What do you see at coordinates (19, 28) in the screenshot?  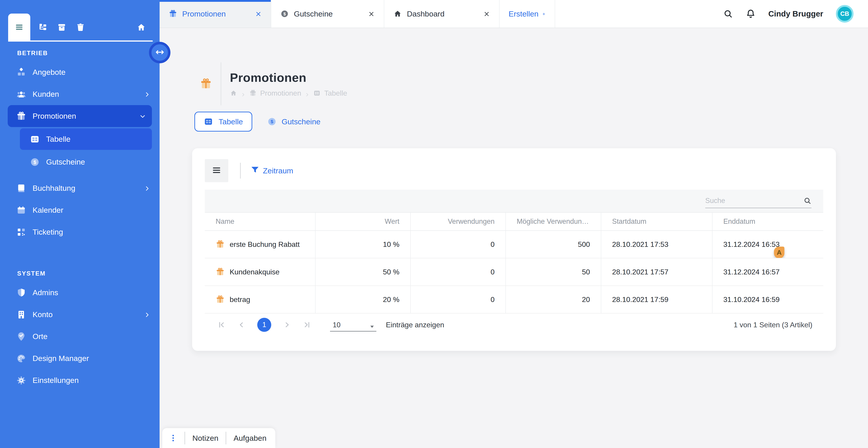 I see `menu-icon` at bounding box center [19, 28].